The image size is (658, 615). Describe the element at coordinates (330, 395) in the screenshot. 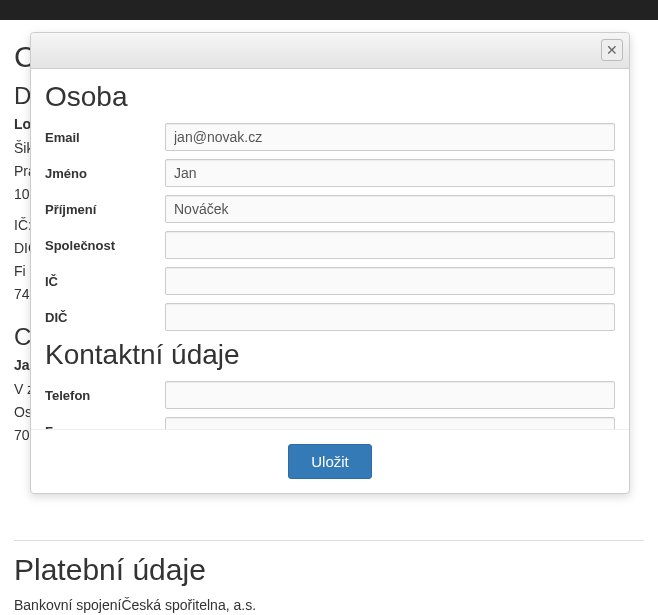

I see `row-telefon: Telefon` at that location.